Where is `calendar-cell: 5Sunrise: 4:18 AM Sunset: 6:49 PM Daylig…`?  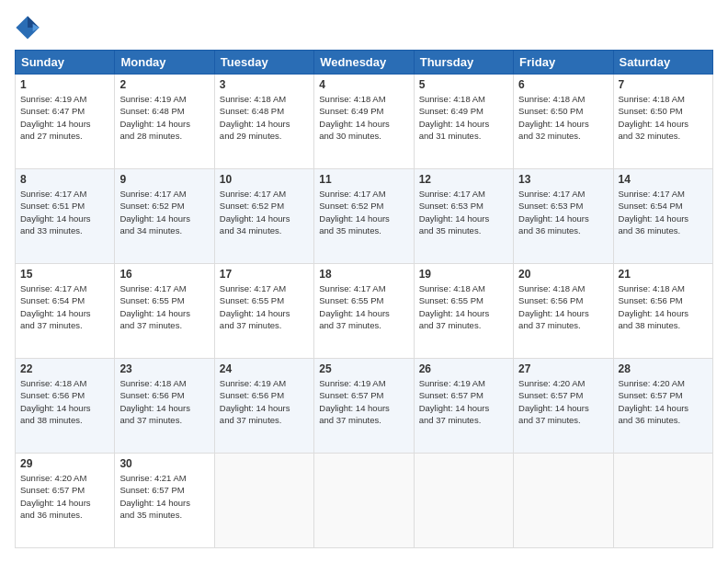 calendar-cell: 5Sunrise: 4:18 AM Sunset: 6:49 PM Daylig… is located at coordinates (463, 121).